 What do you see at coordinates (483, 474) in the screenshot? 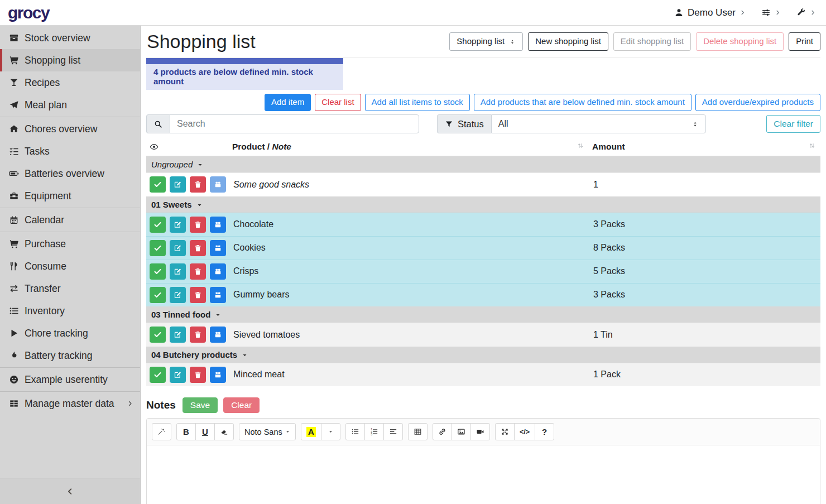
I see `notes-editor-area` at bounding box center [483, 474].